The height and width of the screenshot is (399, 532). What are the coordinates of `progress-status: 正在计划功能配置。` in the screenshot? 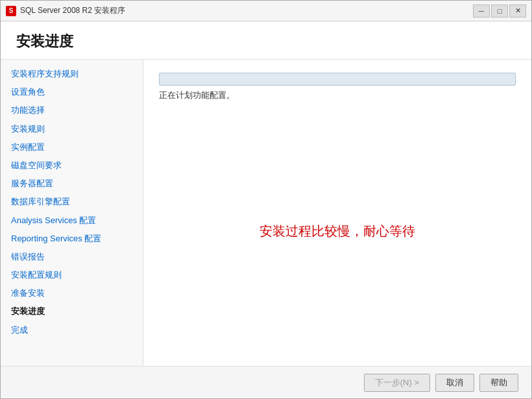 It's located at (337, 95).